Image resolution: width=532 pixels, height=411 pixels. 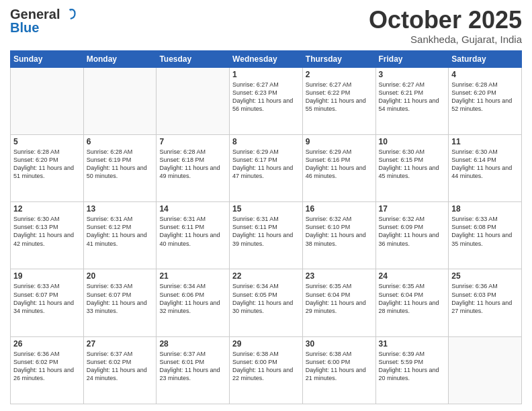 What do you see at coordinates (47, 236) in the screenshot?
I see `calendar-cell: 12 Sunrise: 6:30 AM Sunset: 6:13 PM Dayl…` at bounding box center [47, 236].